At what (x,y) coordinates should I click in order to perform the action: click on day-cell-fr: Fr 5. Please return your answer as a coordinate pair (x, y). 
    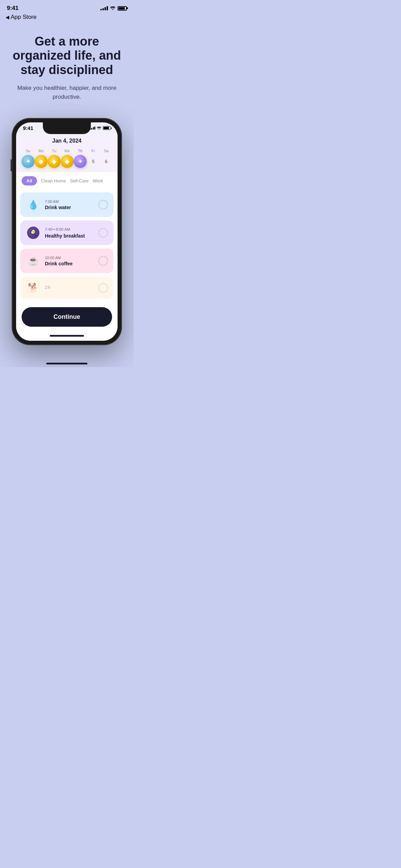
    Looking at the image, I should click on (93, 158).